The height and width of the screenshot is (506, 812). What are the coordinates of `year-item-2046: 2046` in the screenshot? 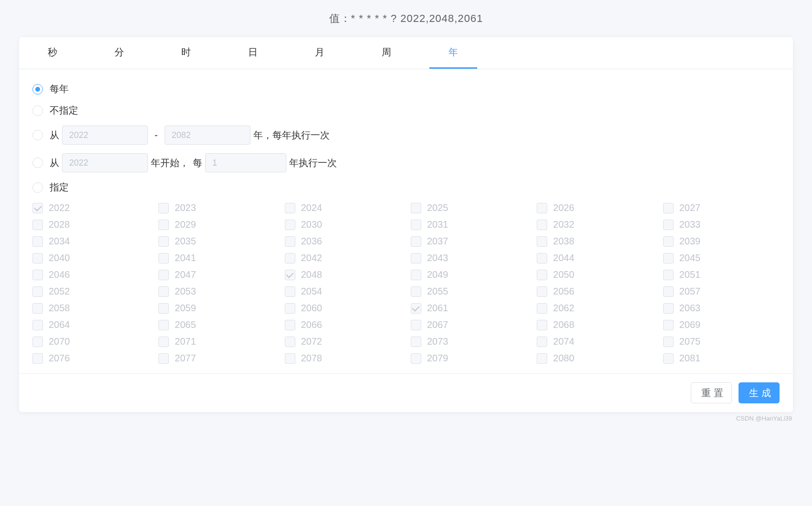 It's located at (91, 275).